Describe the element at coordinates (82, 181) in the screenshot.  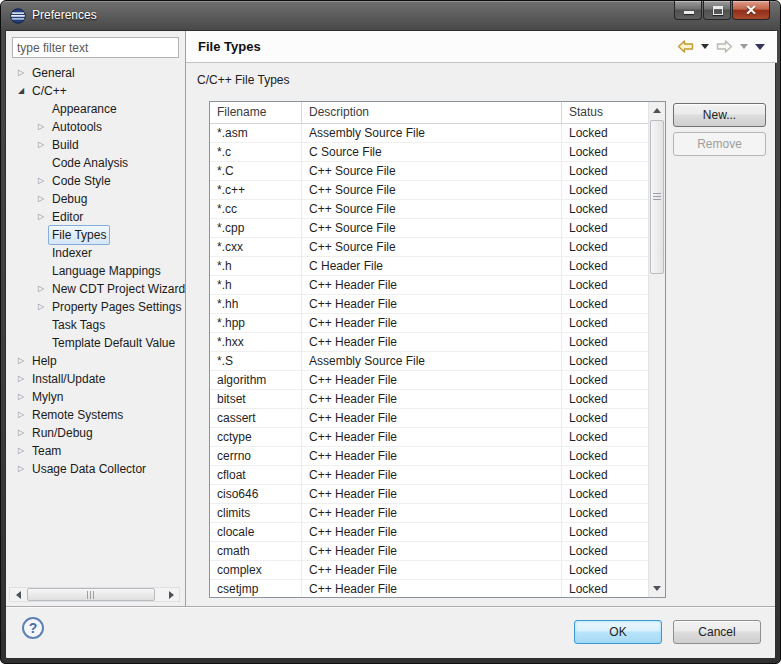
I see `tree-item-label: Code Style` at that location.